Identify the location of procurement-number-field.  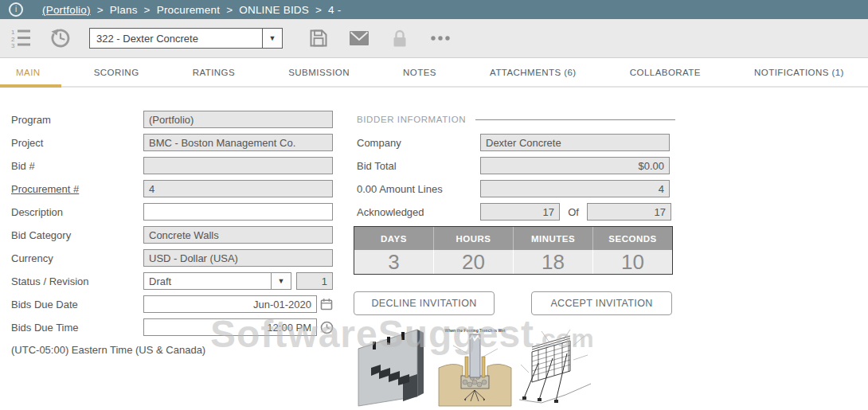
(238, 189).